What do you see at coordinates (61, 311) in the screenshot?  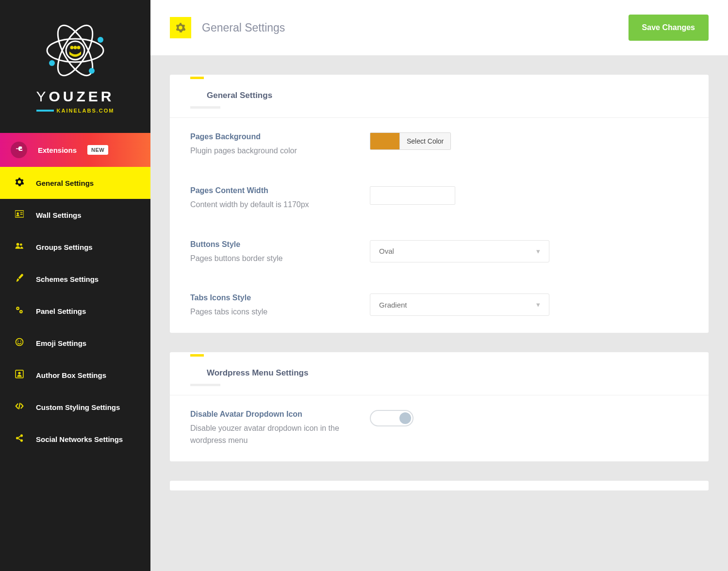 I see `sidebar-item-label: Panel Settings` at bounding box center [61, 311].